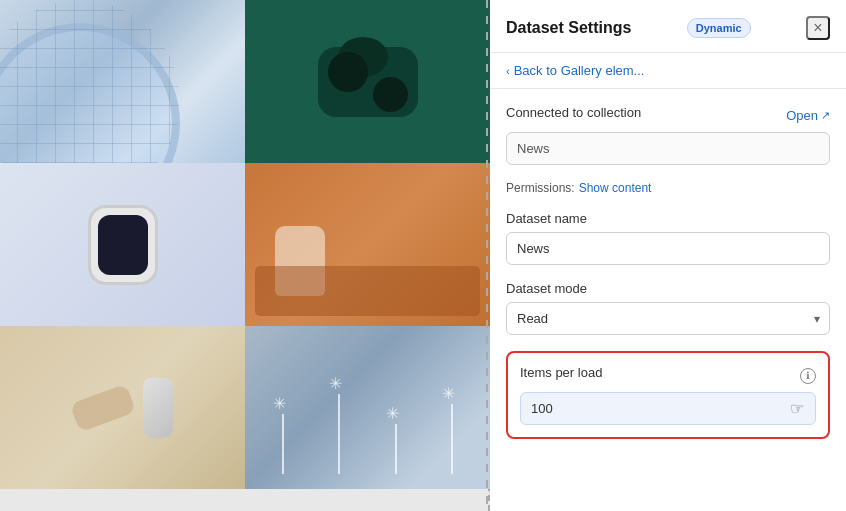 This screenshot has height=511, width=846. I want to click on dataset-mode-label: Dataset mode, so click(668, 288).